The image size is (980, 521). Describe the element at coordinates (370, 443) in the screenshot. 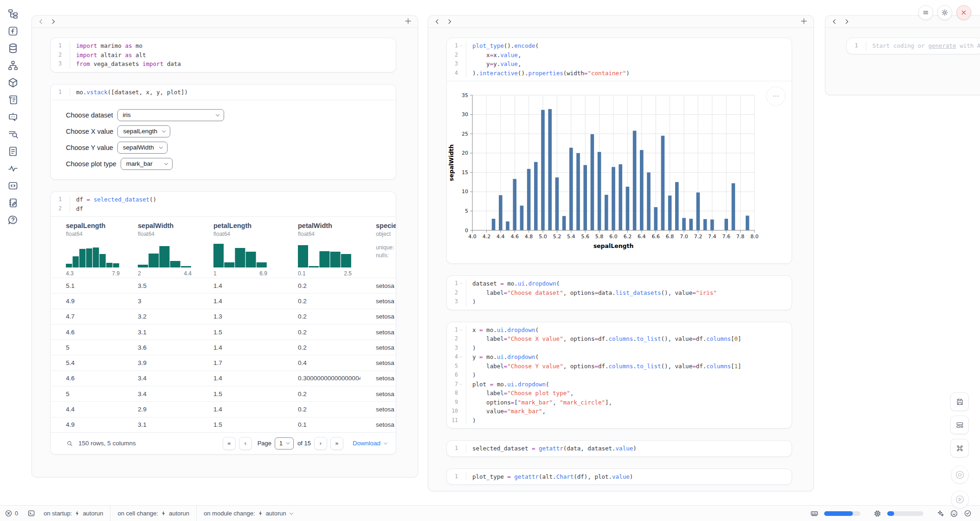

I see `download-button: Download` at that location.